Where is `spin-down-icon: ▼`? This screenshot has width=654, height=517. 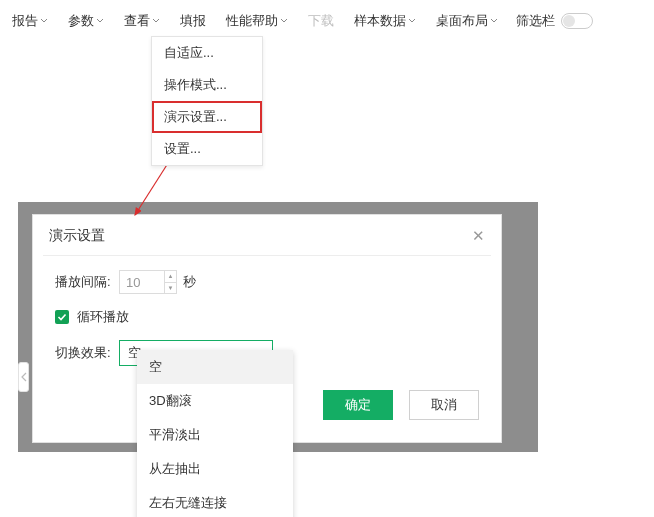
spin-down-icon: ▼ is located at coordinates (170, 288).